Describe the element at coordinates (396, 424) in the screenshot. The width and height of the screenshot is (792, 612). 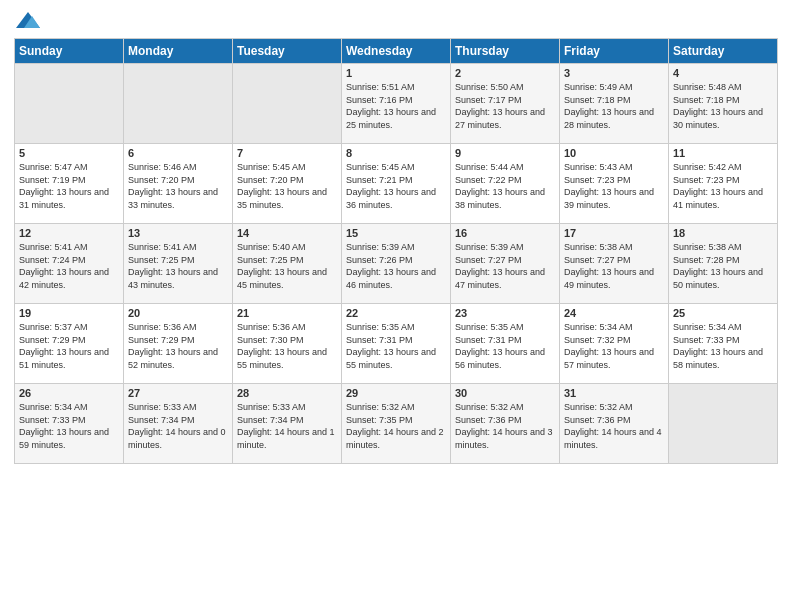
I see `calendar-cell: 29Sunrise: 5:32 AMSunset: 7:35 PMDayligh…` at that location.